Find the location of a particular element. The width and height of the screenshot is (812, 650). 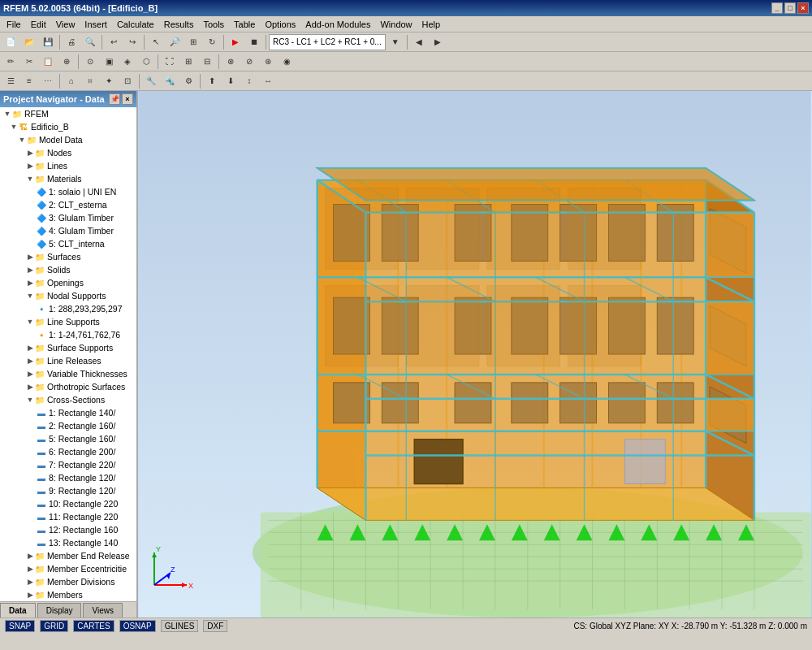

menu-tools: Tools is located at coordinates (214, 24).